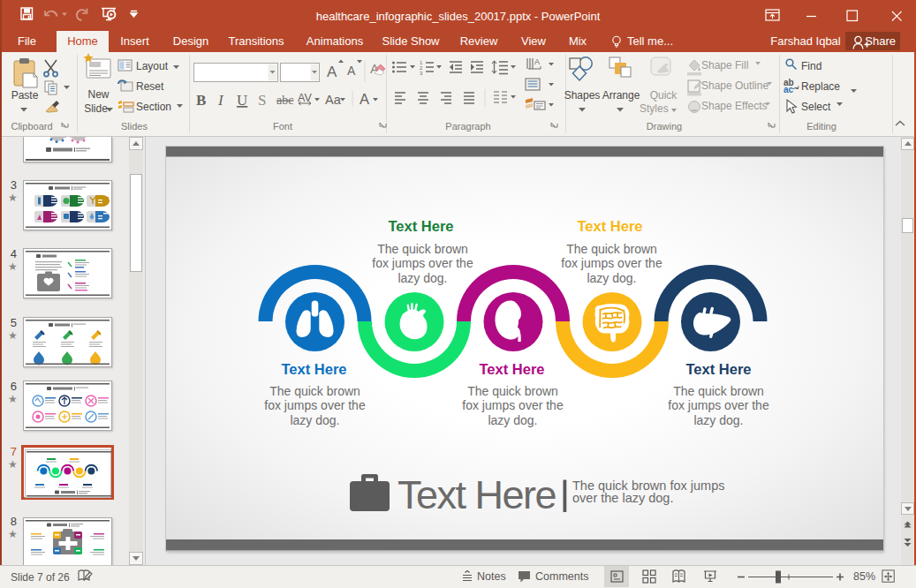 Image resolution: width=916 pixels, height=588 pixels. I want to click on svg-text: abc, so click(284, 101).